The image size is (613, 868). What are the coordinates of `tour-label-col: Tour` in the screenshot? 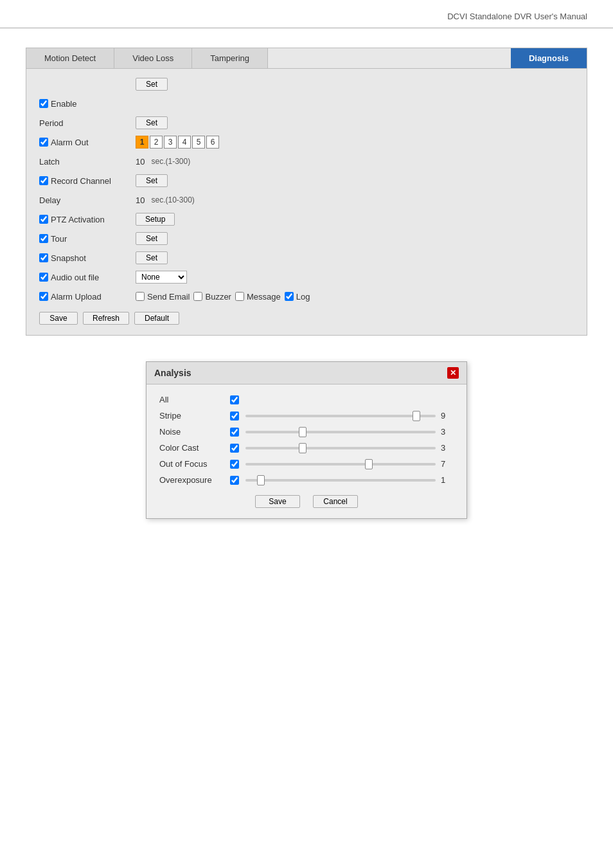 It's located at (87, 239).